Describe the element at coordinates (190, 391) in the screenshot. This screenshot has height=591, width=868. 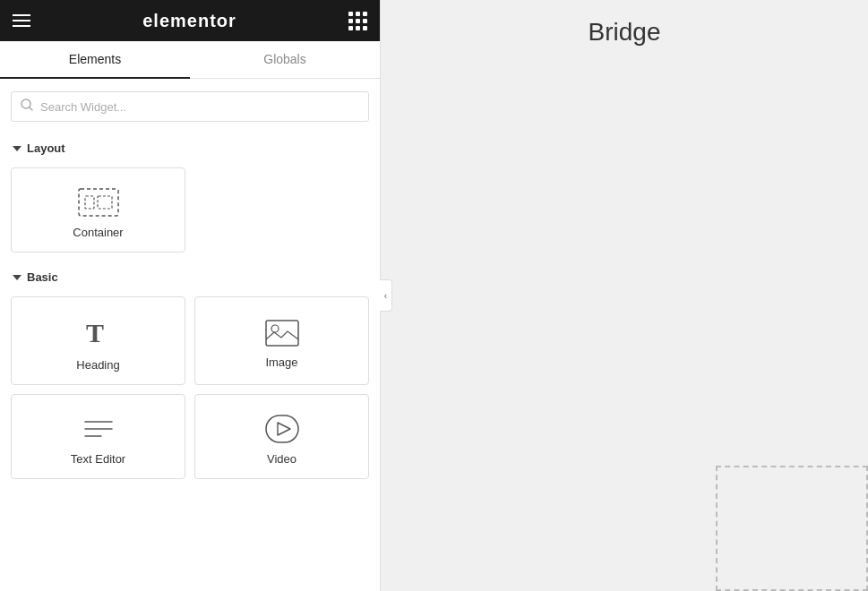
I see `basic-widget-grid: T Heading Image` at that location.